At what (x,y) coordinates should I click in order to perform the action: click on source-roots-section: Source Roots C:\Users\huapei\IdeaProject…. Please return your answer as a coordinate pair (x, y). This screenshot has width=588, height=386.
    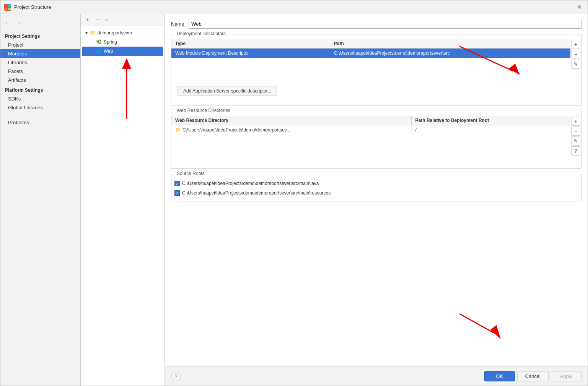
    Looking at the image, I should click on (376, 188).